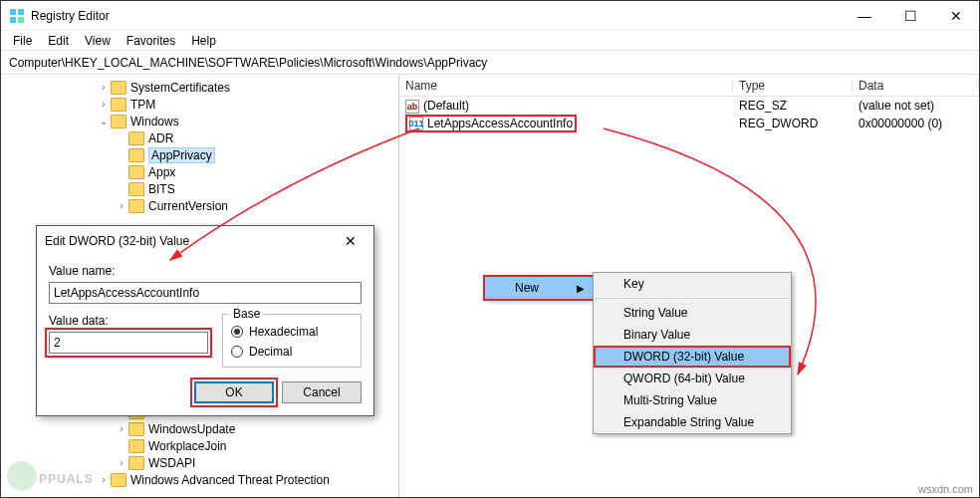  What do you see at coordinates (199, 88) in the screenshot?
I see `tree-item: ›SystemCertificates` at bounding box center [199, 88].